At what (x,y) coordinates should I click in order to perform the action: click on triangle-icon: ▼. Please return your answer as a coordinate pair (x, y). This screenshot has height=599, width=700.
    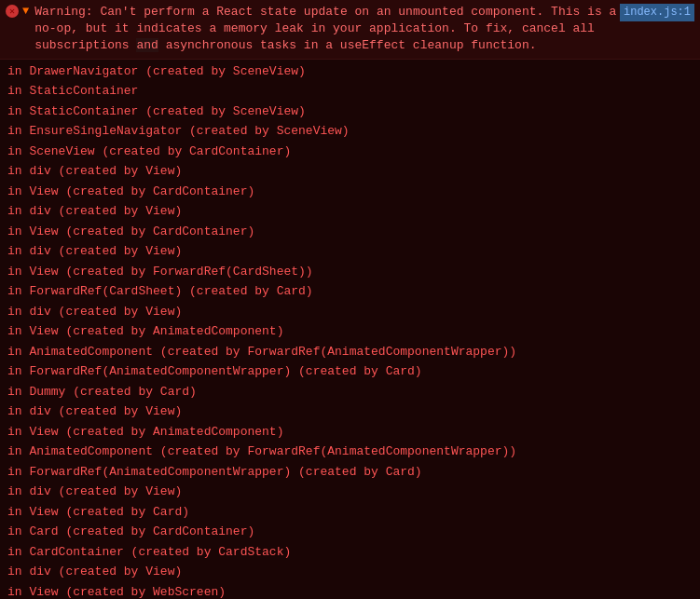
    Looking at the image, I should click on (26, 11).